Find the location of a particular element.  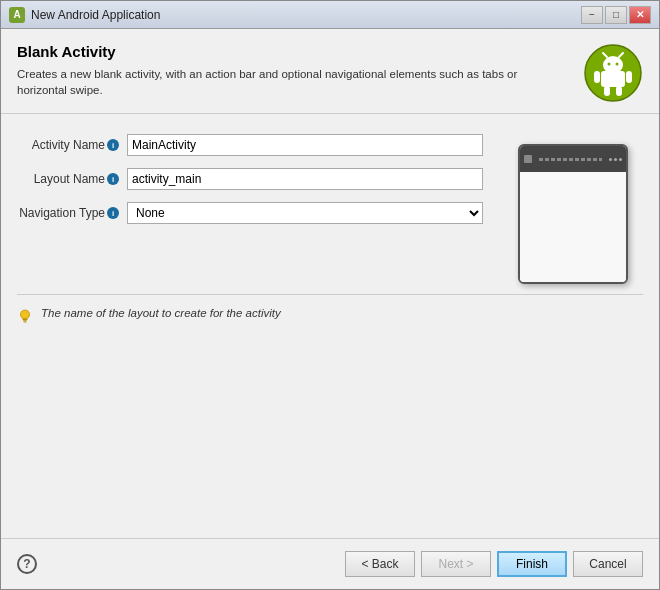

layout-name-row: Layout Name i is located at coordinates (250, 179).